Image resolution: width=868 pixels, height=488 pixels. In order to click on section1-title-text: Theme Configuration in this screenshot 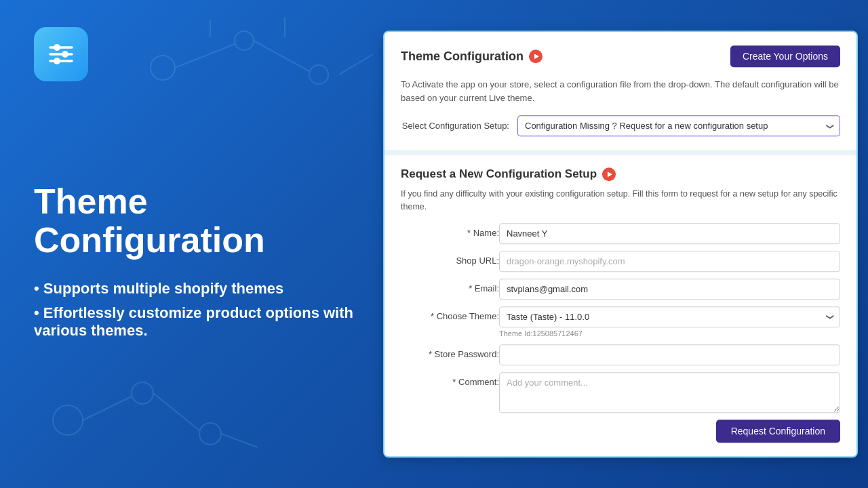, I will do `click(462, 57)`.